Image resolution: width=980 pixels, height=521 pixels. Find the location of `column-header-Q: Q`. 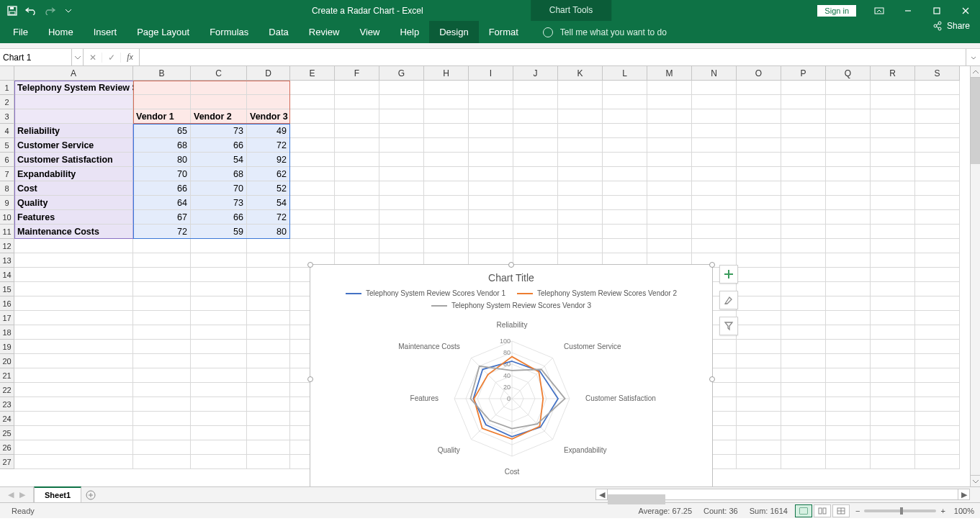

column-header-Q: Q is located at coordinates (848, 73).